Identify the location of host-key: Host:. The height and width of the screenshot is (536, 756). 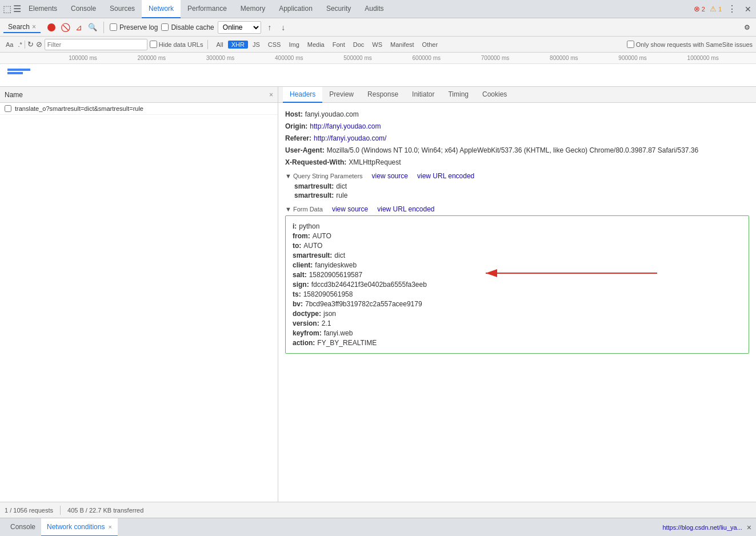
(294, 114).